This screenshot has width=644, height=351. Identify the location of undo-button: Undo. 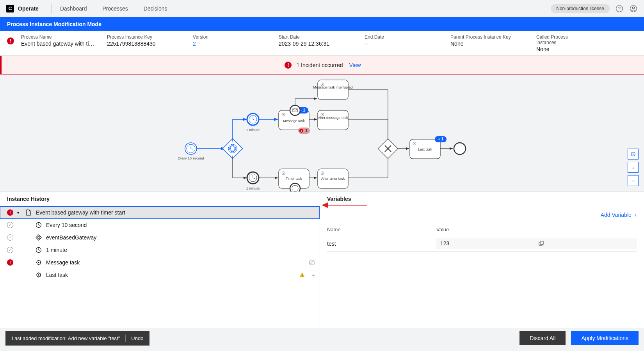
(137, 339).